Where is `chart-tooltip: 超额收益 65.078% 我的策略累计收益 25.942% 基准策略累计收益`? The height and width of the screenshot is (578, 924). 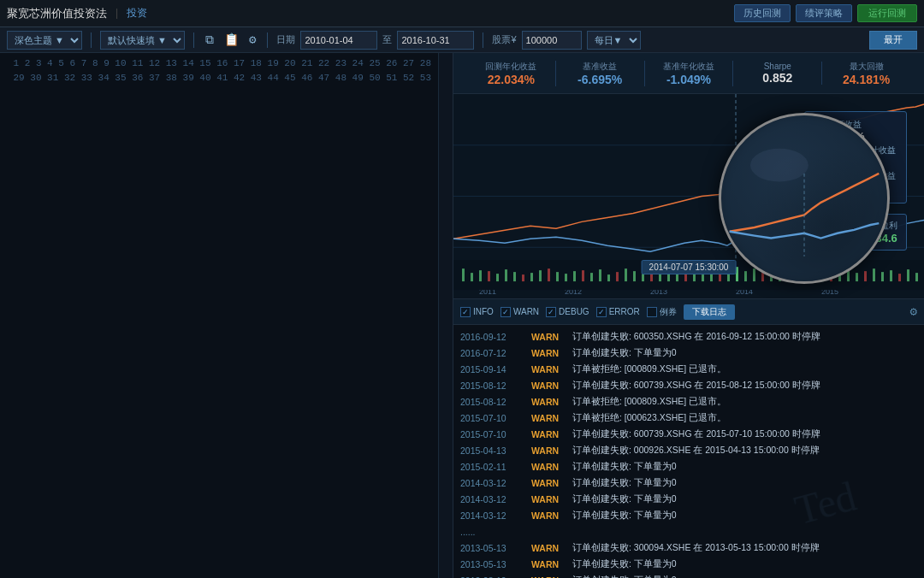 chart-tooltip: 超额收益 65.078% 我的策略累计收益 25.942% 基准策略累计收益 is located at coordinates (856, 157).